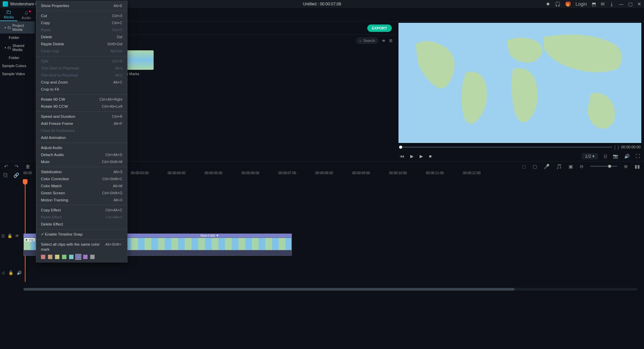 Image resolution: width=644 pixels, height=349 pixels. What do you see at coordinates (637, 166) in the screenshot?
I see `zoom-fit-icon: ▮▮` at bounding box center [637, 166].